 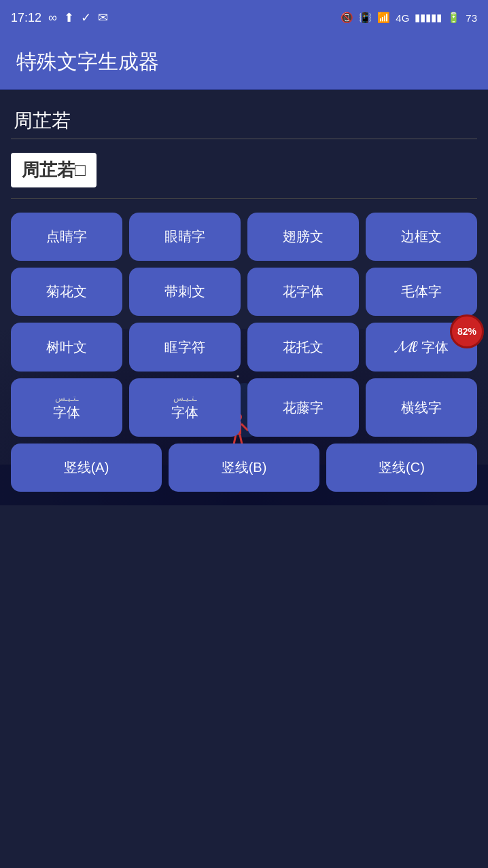 I want to click on btn-arabic2: ـتـيـس 字体, so click(x=185, y=408).